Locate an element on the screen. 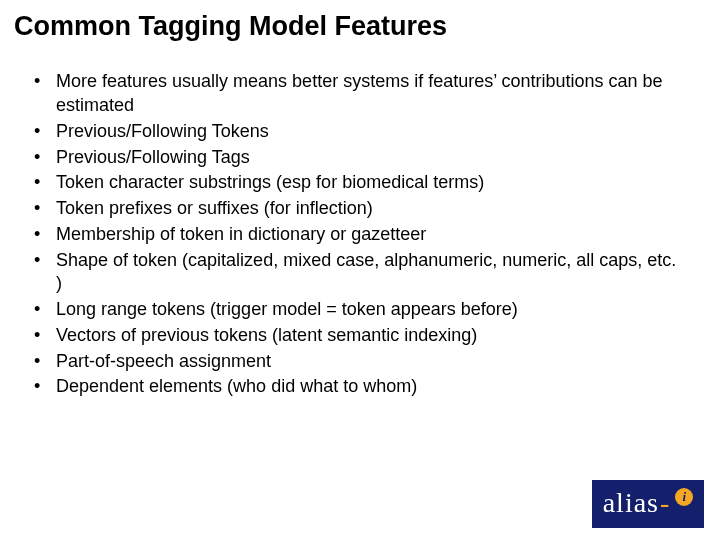  logo-dot-char: i is located at coordinates (685, 496).